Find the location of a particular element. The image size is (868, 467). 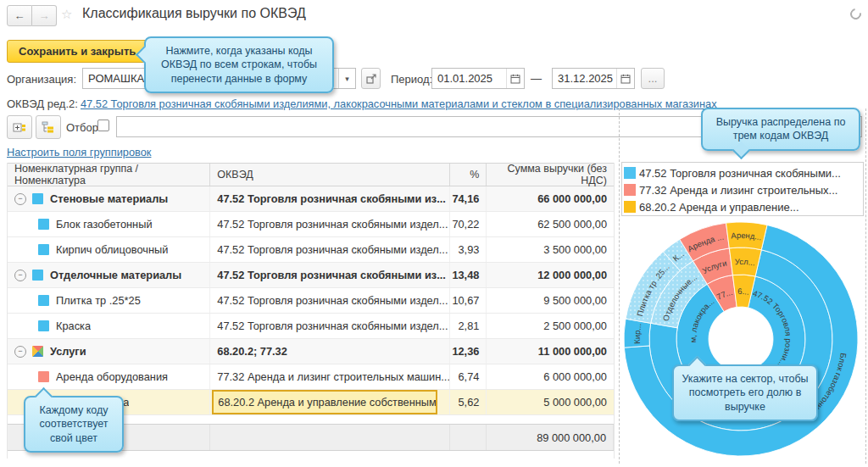

save-close-button: Сохранить и закрыть is located at coordinates (77, 51).